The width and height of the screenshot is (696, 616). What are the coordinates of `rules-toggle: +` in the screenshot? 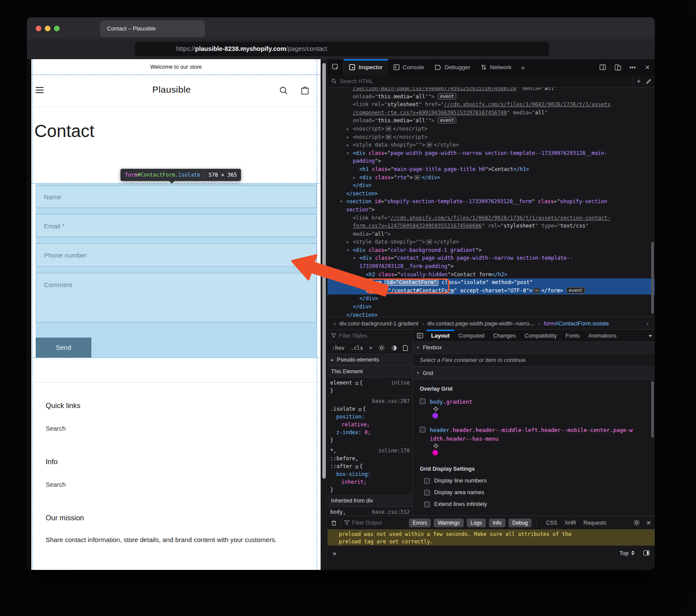 It's located at (371, 348).